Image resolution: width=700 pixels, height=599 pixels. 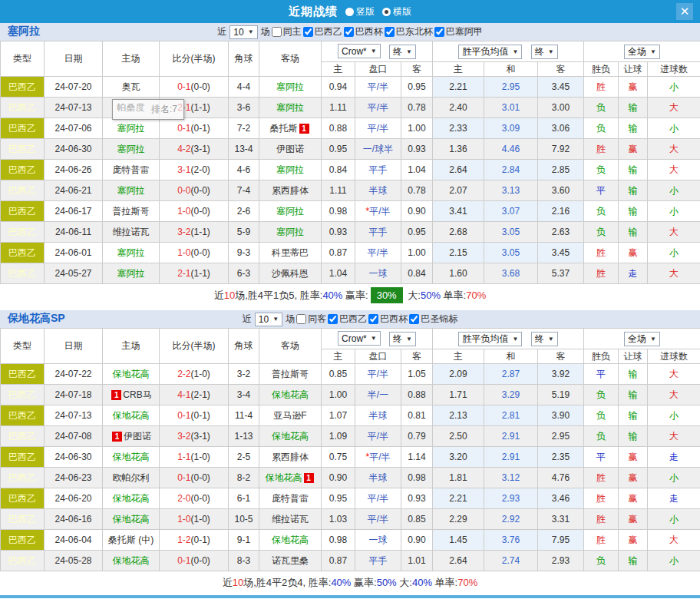 What do you see at coordinates (459, 416) in the screenshot?
I see `cell-avg-home: 2.13` at bounding box center [459, 416].